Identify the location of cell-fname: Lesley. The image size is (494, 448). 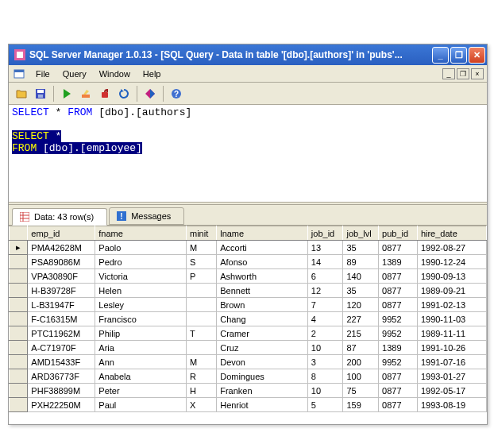
(141, 305).